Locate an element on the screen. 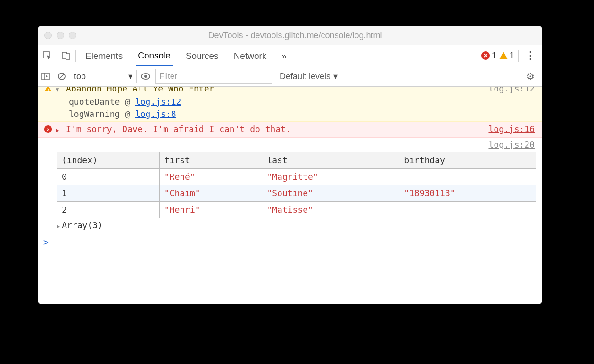  source-link: log.js:12 is located at coordinates (158, 102).